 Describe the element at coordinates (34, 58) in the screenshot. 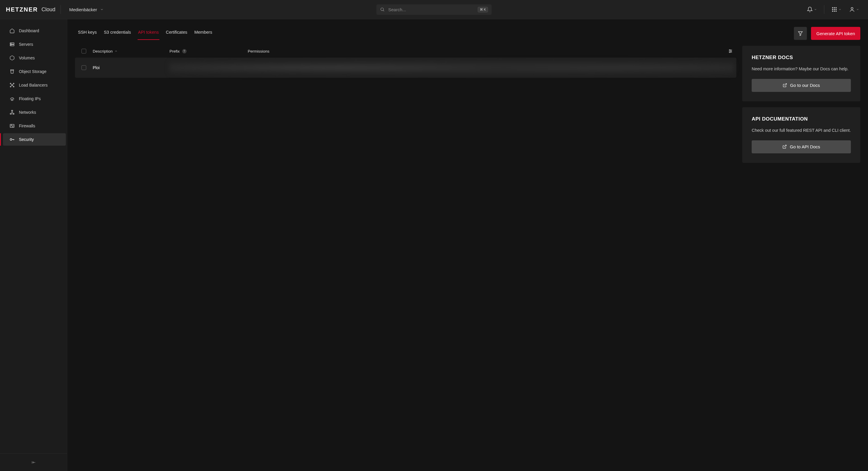

I see `sidebar-item-volumes: Volumes` at that location.